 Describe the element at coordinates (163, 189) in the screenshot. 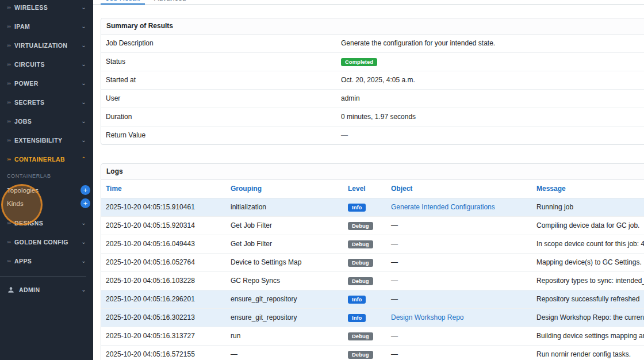

I see `column-header-time: Time` at that location.